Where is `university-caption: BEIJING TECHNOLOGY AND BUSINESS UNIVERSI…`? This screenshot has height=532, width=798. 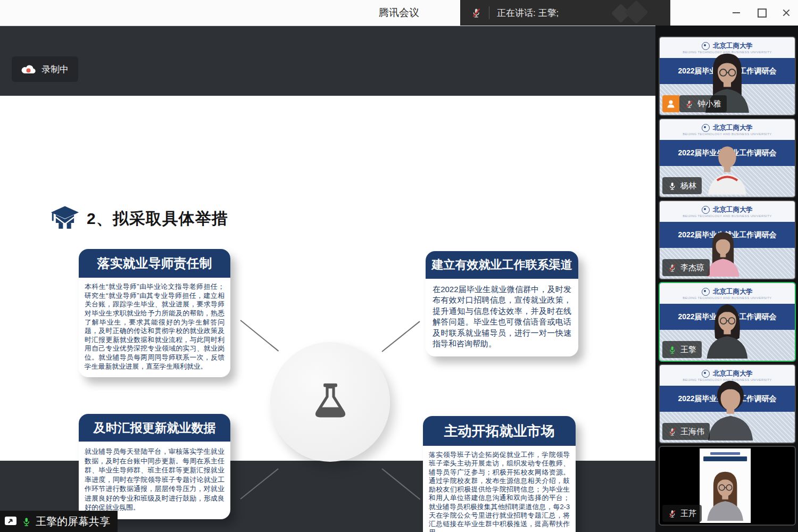
university-caption: BEIJING TECHNOLOGY AND BUSINESS UNIVERSI… is located at coordinates (727, 216).